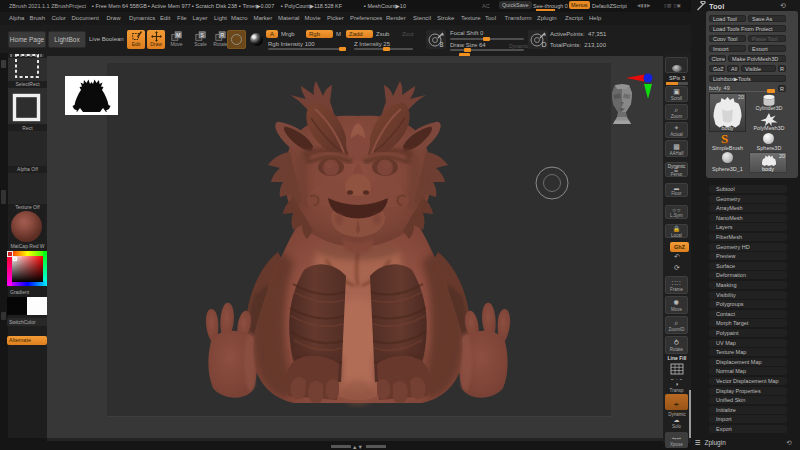  Describe the element at coordinates (222, 35) in the screenshot. I see `svg-text: R` at that location.